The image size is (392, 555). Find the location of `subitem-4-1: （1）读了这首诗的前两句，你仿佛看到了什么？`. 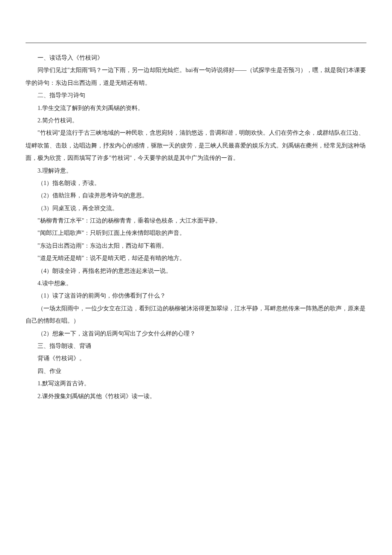

subitem-4-1: （1）读了这首诗的前两句，你仿佛看到了什么？ is located at coordinates (196, 296).